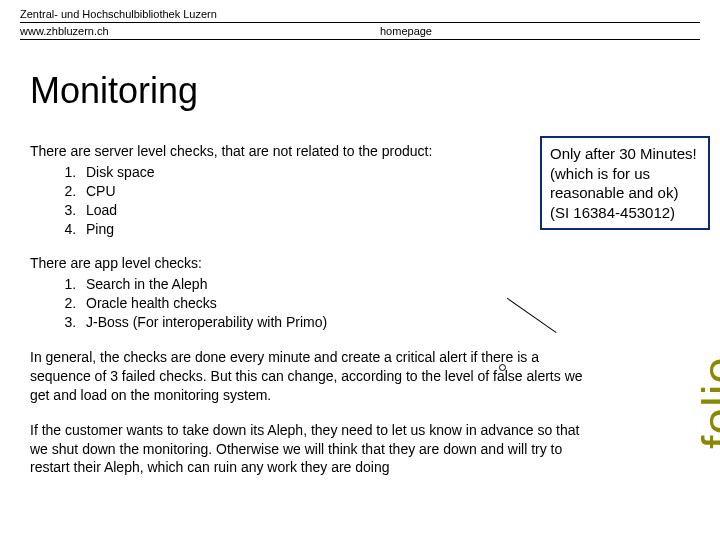  I want to click on server-checks-list: Disk space CPU Load Ping, so click(310, 201).